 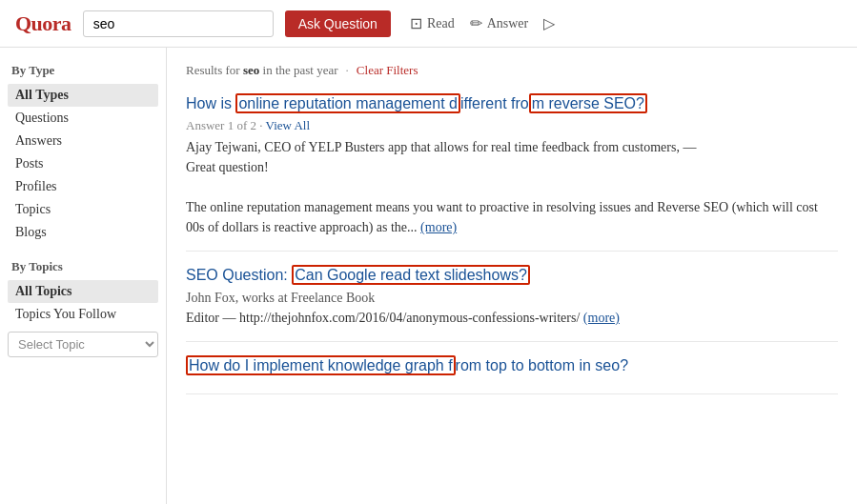 What do you see at coordinates (252, 71) in the screenshot?
I see `search-query: seo` at bounding box center [252, 71].